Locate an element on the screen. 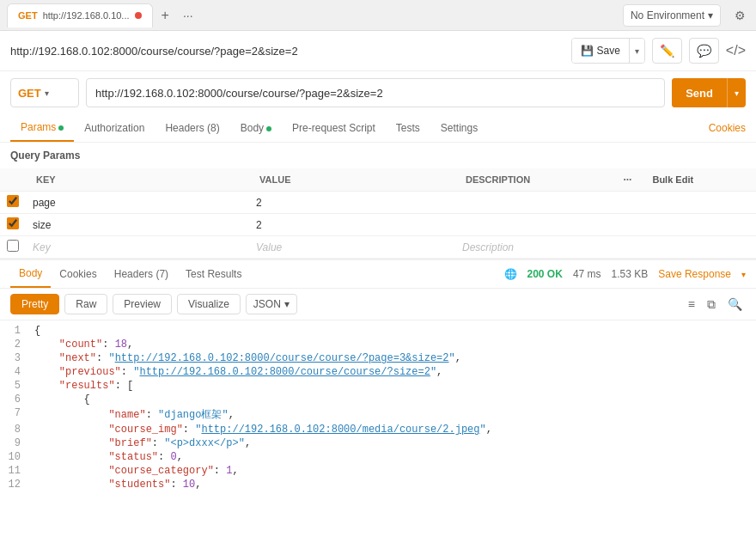  cookies-button: Cookies is located at coordinates (727, 128).